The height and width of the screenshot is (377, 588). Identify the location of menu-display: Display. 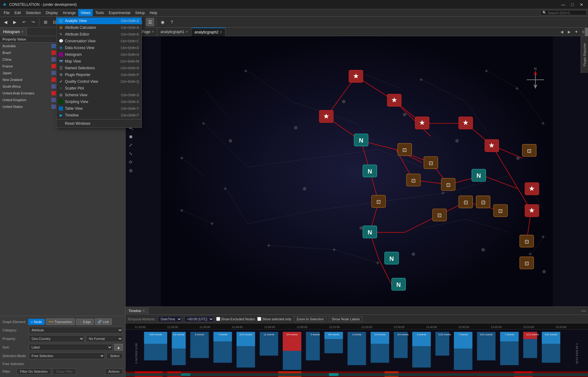
(51, 13).